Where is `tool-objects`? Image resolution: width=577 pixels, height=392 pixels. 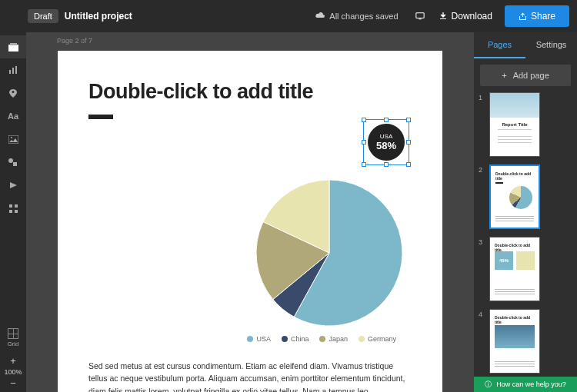 tool-objects is located at coordinates (13, 47).